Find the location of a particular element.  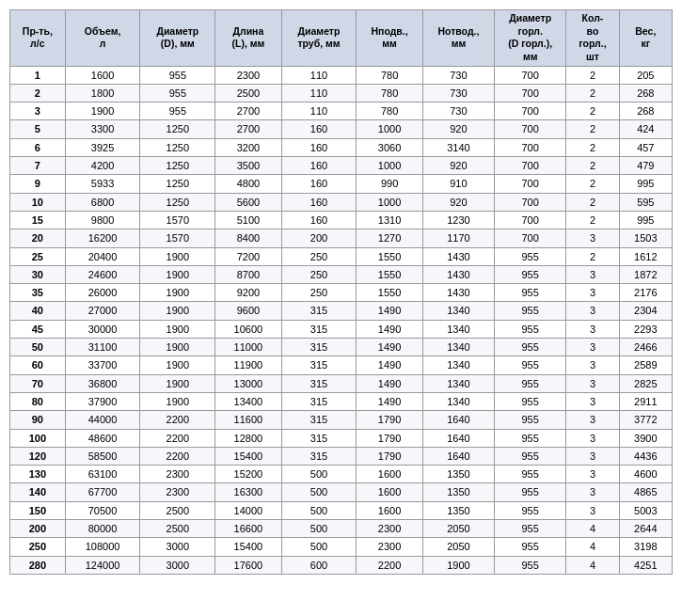

cell-dtrub: 500 is located at coordinates (319, 474).